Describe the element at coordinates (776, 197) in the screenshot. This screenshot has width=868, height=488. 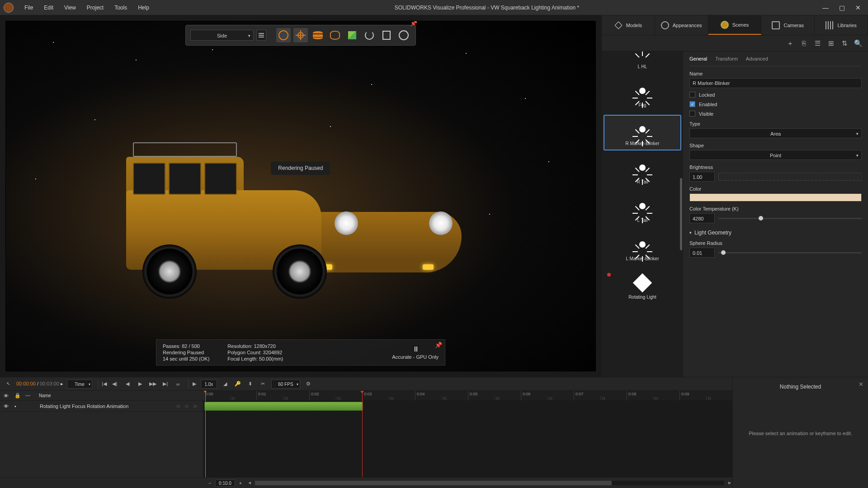
I see `color-swatch` at that location.